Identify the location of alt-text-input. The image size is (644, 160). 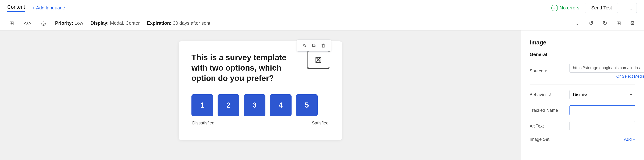
(602, 126).